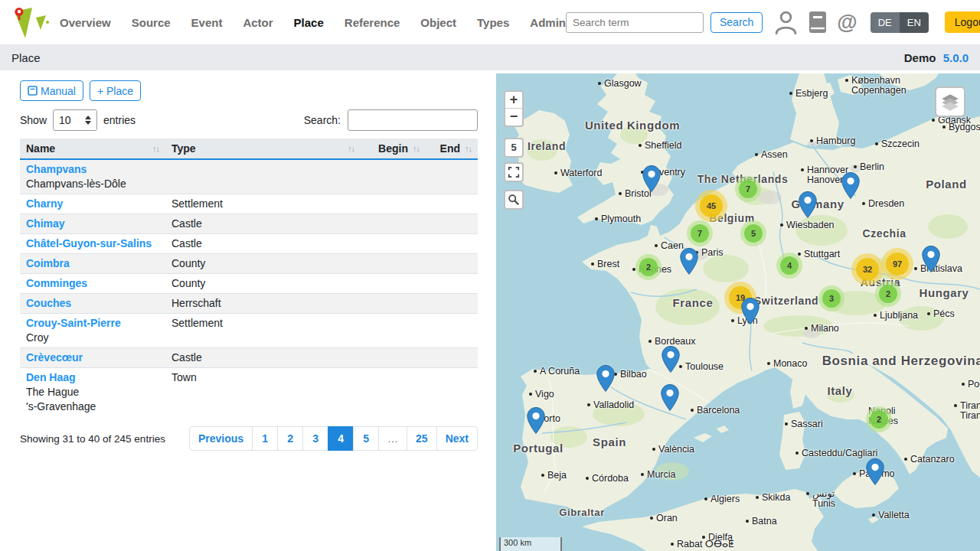 The width and height of the screenshot is (980, 551). Describe the element at coordinates (867, 269) in the screenshot. I see `map-cluster: 32` at that location.